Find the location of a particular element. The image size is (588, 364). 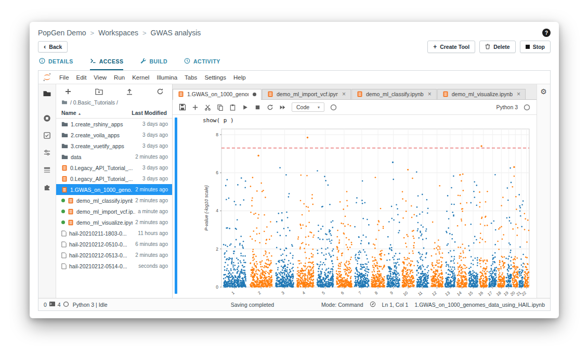

file-row: demo_ml_import_vcf.ip...a minute ago is located at coordinates (114, 211).